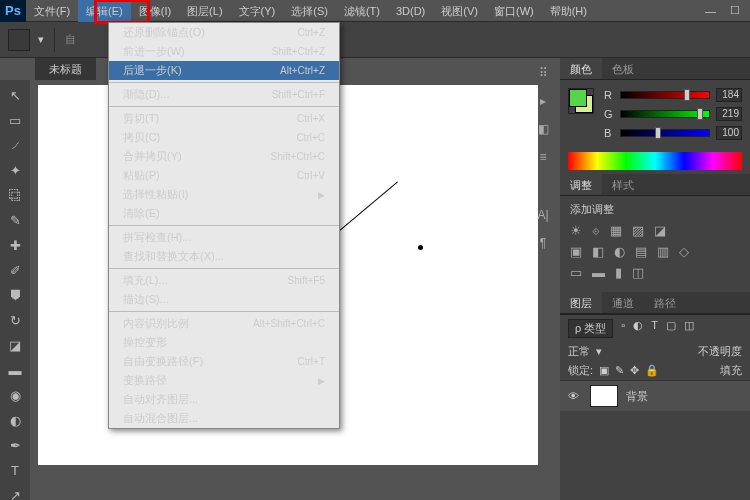 The height and width of the screenshot is (500, 750). I want to click on menu-type: 文字(Y), so click(258, 11).